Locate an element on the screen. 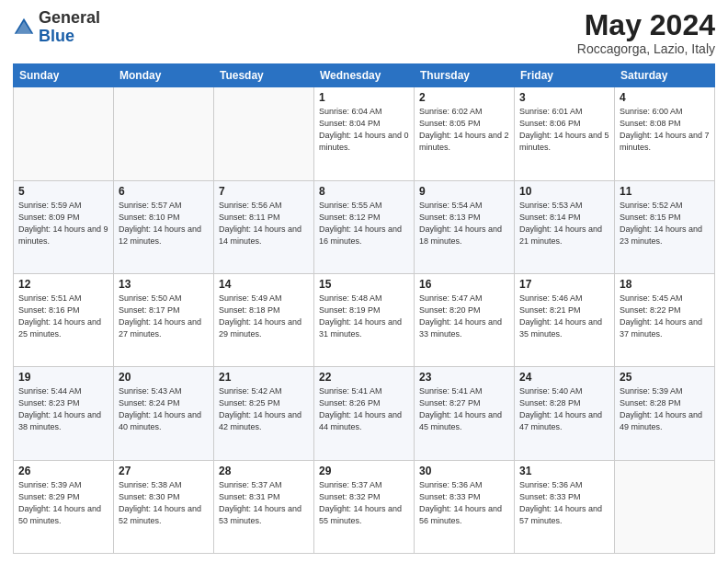 This screenshot has height=563, width=728. logo: General Blue is located at coordinates (57, 28).